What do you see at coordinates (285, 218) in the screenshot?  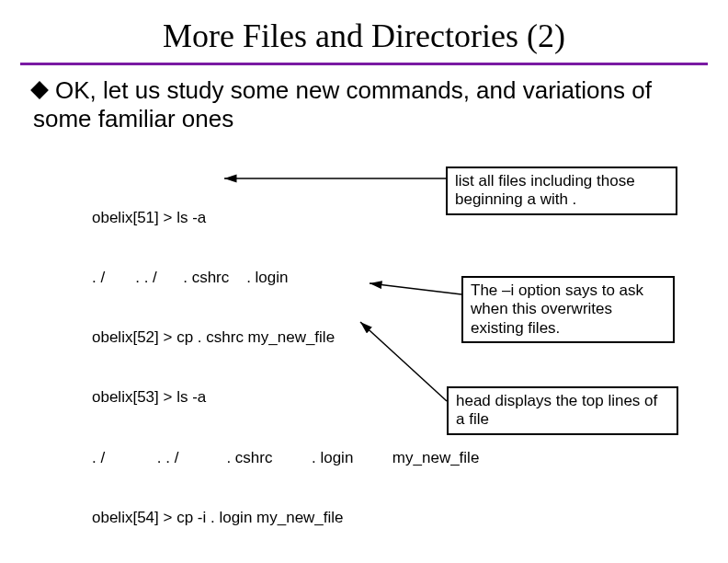 I see `terminal-line: obelix[51] > ls -a` at bounding box center [285, 218].